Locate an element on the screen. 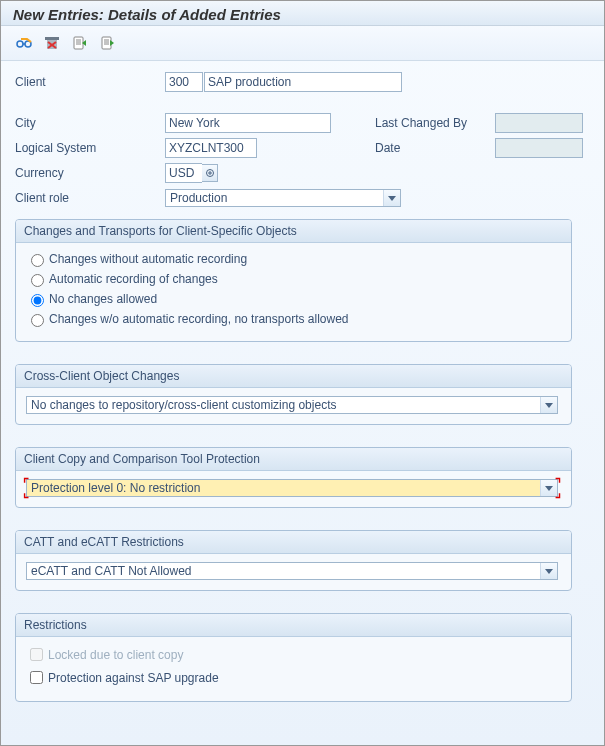  radio-opt-1-label: Automatic recording of changes is located at coordinates (134, 279).